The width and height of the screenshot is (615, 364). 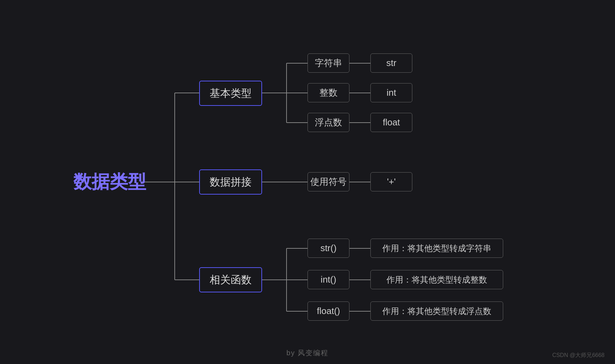 I want to click on watermark-br: CSDN @大师兄6668, so click(x=578, y=356).